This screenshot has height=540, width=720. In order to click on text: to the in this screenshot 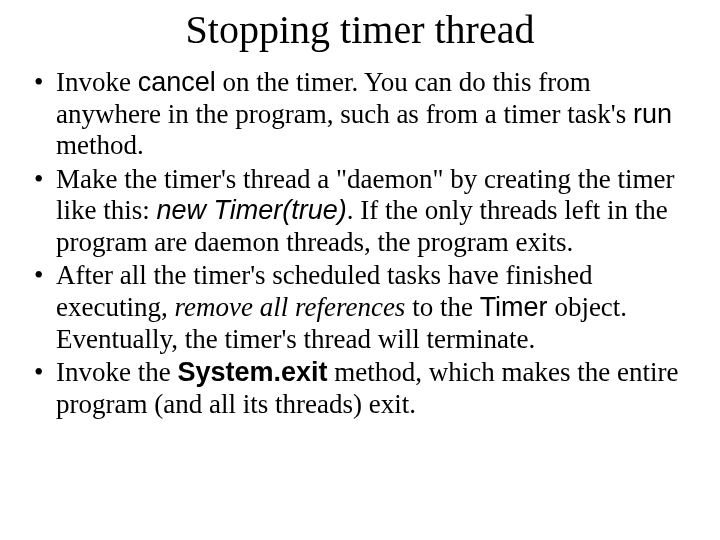, I will do `click(442, 307)`.